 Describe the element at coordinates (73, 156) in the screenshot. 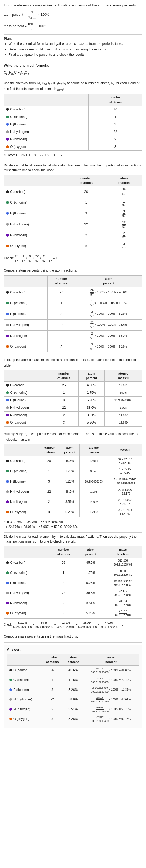

I see `n-atoms-calc: N_atoms = 26 + 1 + 3 + 22 + 2 + 3 = 57` at that location.